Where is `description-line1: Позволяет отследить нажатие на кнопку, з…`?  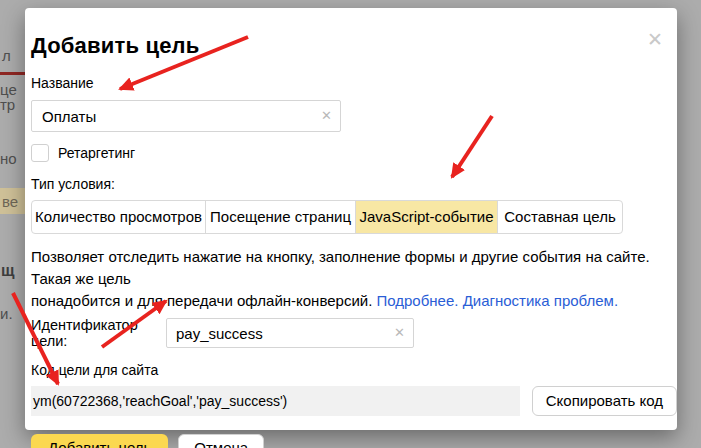
description-line1: Позволяет отследить нажатие на кнопку, з… is located at coordinates (340, 268).